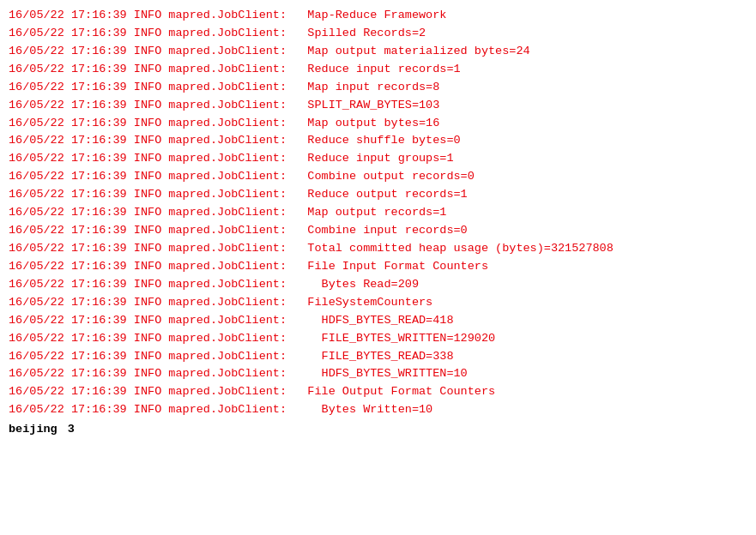 The height and width of the screenshot is (535, 756). Describe the element at coordinates (378, 429) in the screenshot. I see `footer-line: beijing 3` at that location.